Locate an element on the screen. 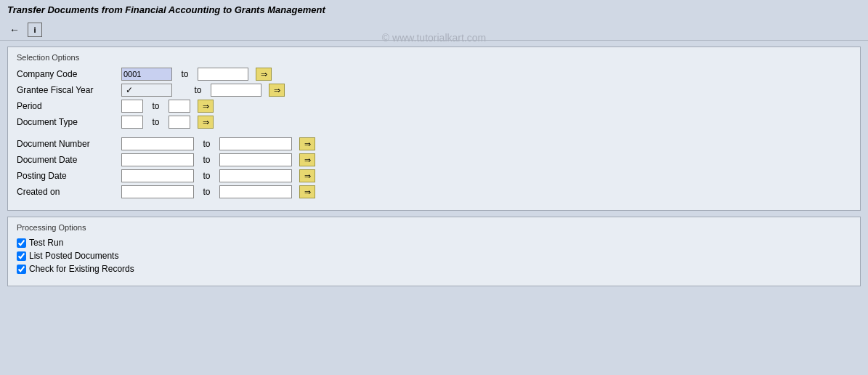 This screenshot has height=375, width=868. test-run-label: Test Run is located at coordinates (46, 243).